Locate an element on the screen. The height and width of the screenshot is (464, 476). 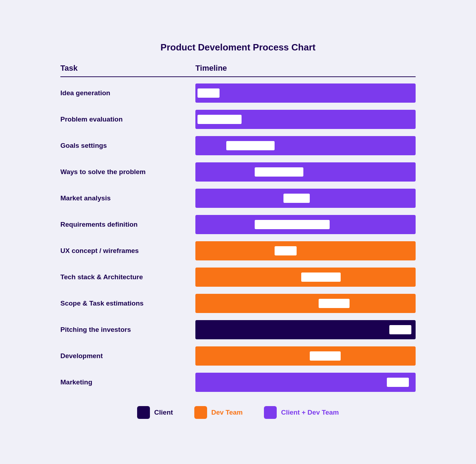
task-label: Development is located at coordinates (128, 356).